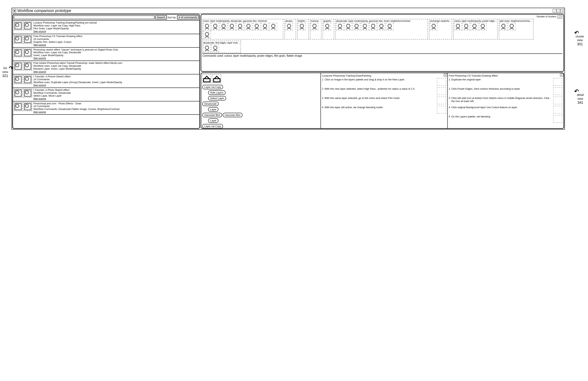  I want to click on num-clusters-stepper: ▴▾, so click(560, 17).